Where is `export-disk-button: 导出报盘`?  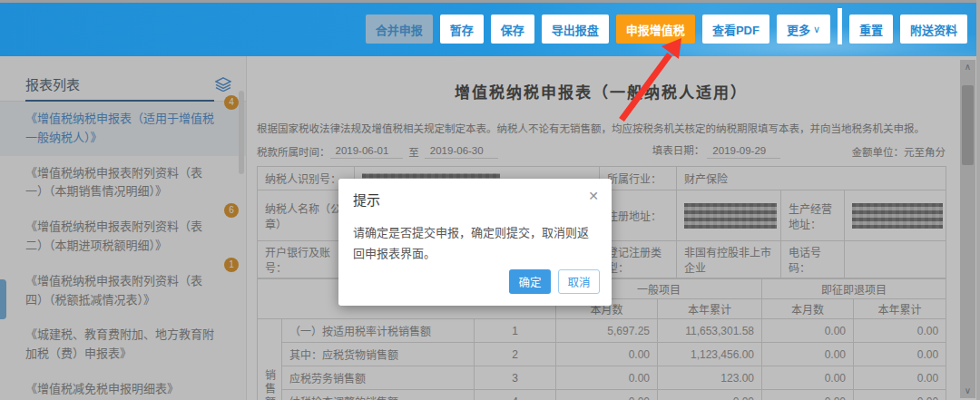 export-disk-button: 导出报盘 is located at coordinates (575, 29).